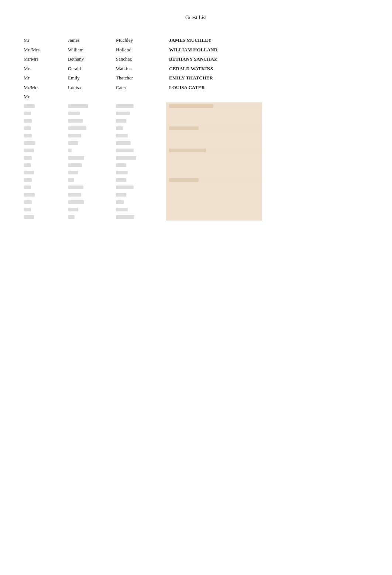  I want to click on guest-cell: JAMES MUCHLEY, so click(214, 40).